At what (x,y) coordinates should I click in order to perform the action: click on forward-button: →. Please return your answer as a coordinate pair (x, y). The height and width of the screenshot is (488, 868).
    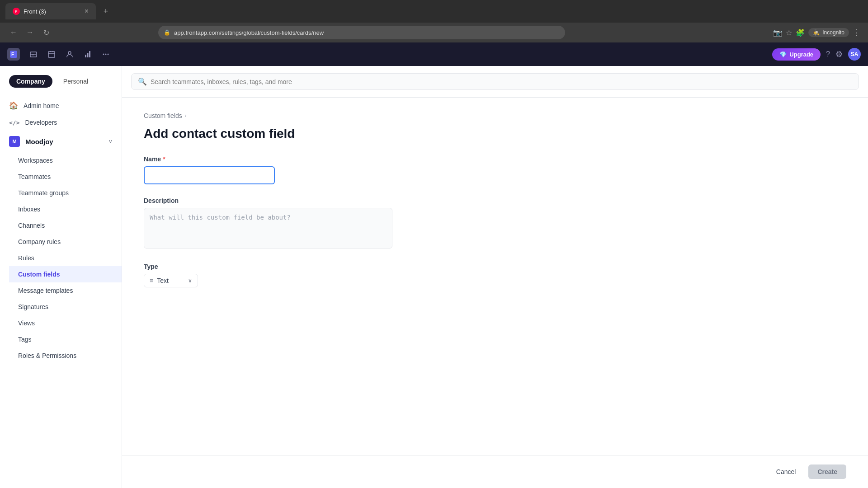
    Looking at the image, I should click on (30, 33).